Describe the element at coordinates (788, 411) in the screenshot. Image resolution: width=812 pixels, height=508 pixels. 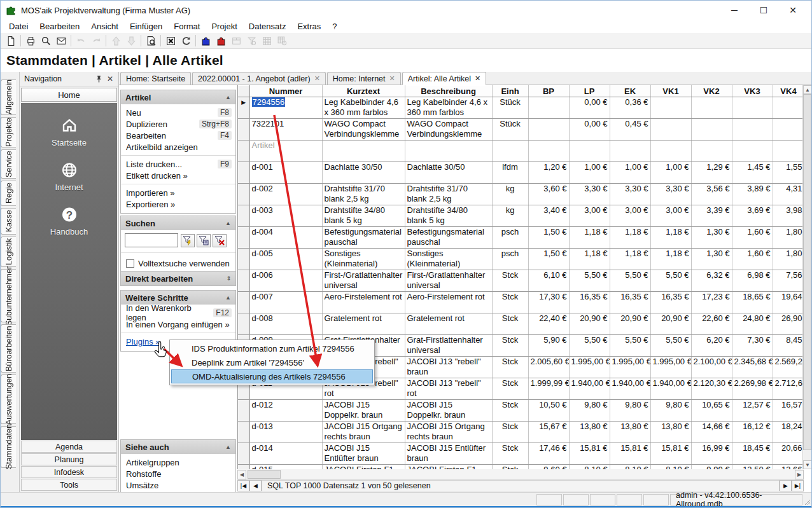
I see `cell: 16,57` at that location.